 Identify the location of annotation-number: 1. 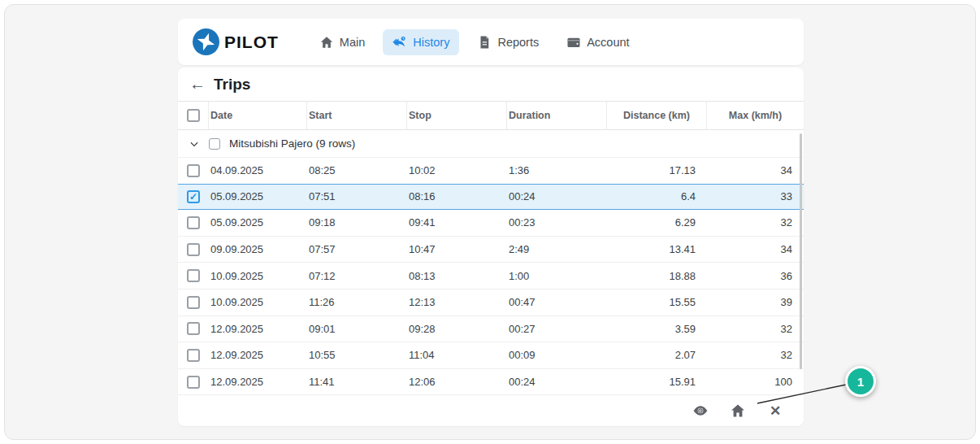
(861, 382).